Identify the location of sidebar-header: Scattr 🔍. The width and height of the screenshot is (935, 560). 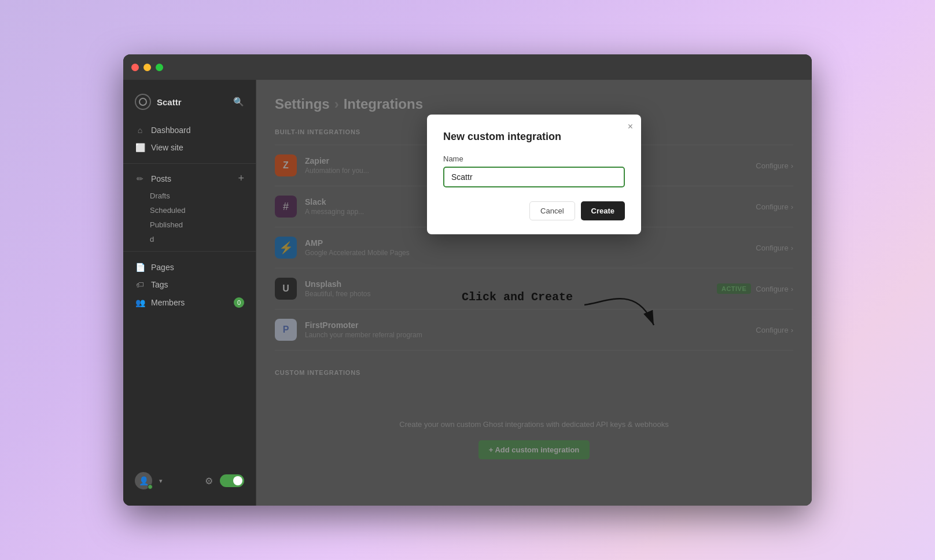
(190, 104).